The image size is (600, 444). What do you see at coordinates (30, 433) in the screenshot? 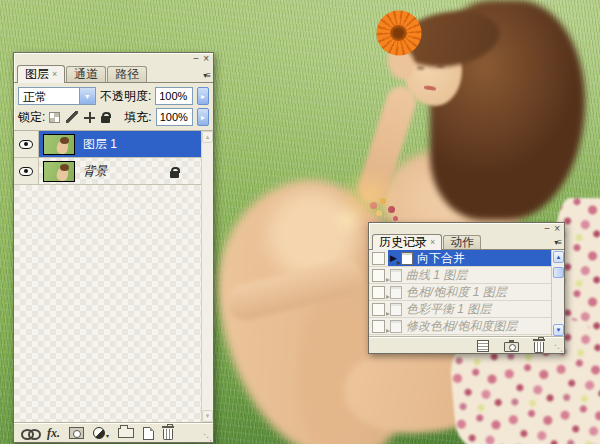
I see `link-layers-button` at bounding box center [30, 433].